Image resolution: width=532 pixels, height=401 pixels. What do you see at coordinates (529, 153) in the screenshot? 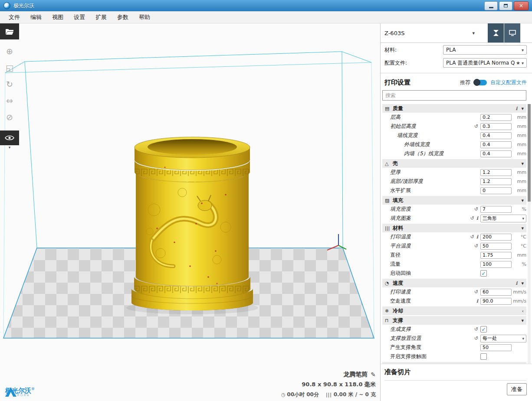
I see `scrollbar-thumb` at bounding box center [529, 153].